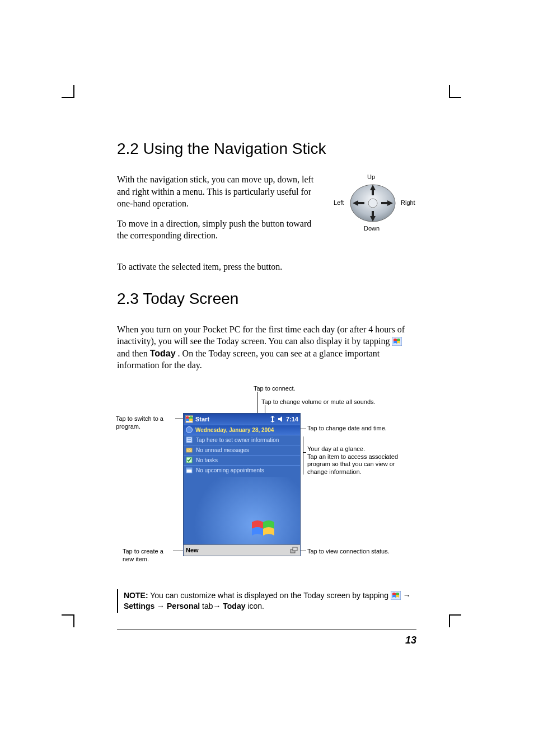 This screenshot has width=534, height=756. I want to click on callout-conn-status: Tap to view connection status., so click(348, 552).